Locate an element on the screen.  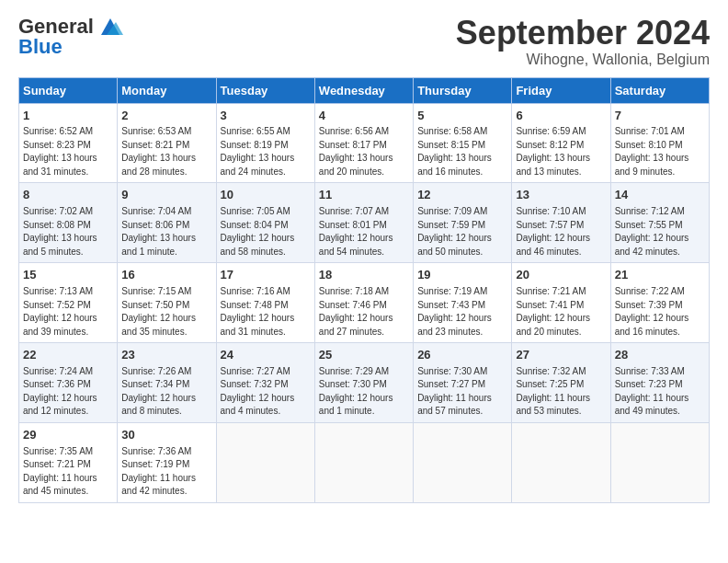
daylight-and: and 23 minutes. is located at coordinates (450, 331).